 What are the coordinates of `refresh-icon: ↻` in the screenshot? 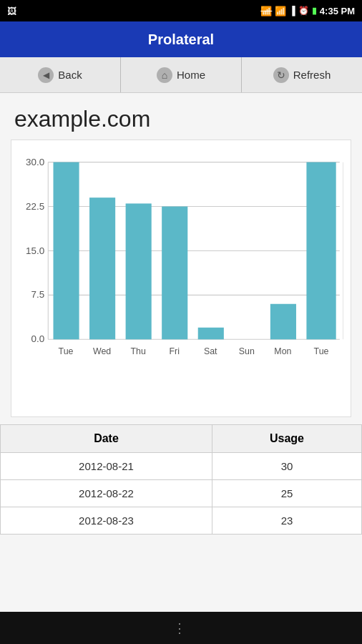 It's located at (281, 75).